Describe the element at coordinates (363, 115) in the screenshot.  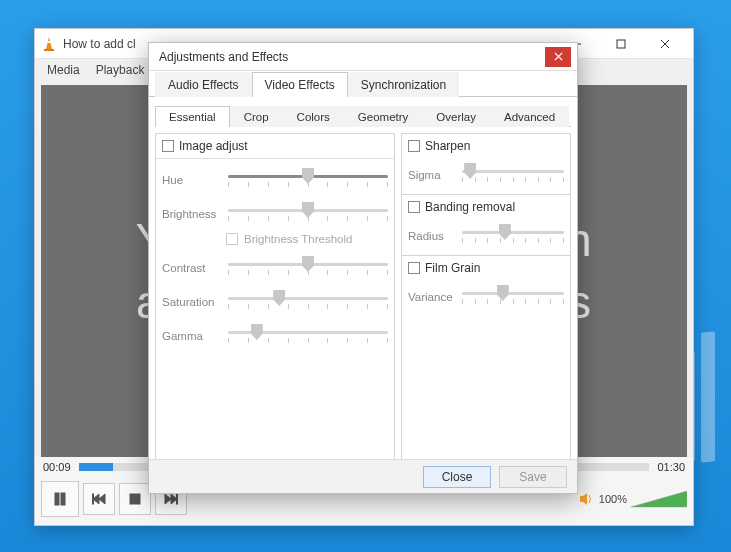
I see `sub-tabs: Essential Crop Colors Geometry Overlay A…` at that location.